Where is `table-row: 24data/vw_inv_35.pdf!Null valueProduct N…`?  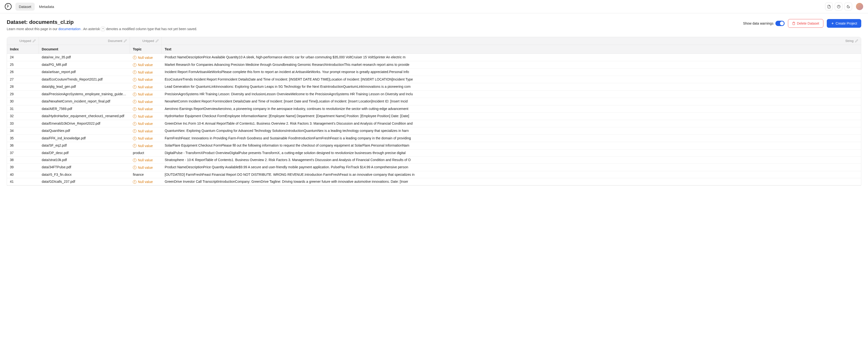 table-row: 24data/vw_inv_35.pdf!Null valueProduct N… is located at coordinates (434, 58).